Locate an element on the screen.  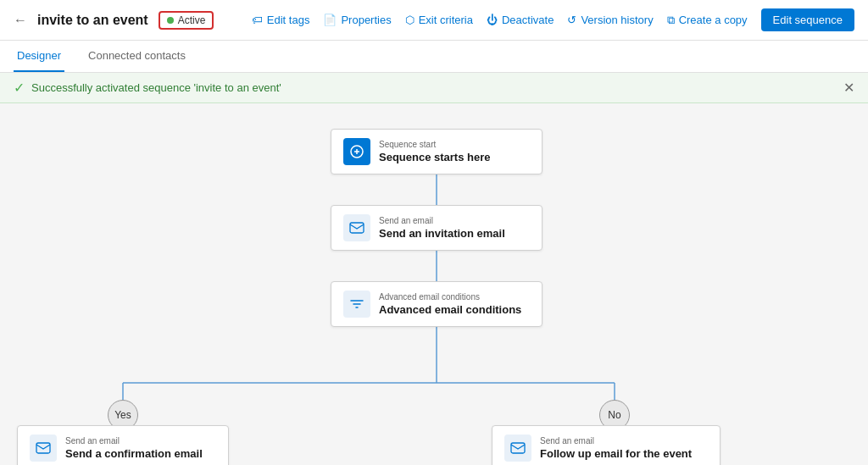
follow-up-node: Send an email Follow up email for the ev… is located at coordinates (606, 446).